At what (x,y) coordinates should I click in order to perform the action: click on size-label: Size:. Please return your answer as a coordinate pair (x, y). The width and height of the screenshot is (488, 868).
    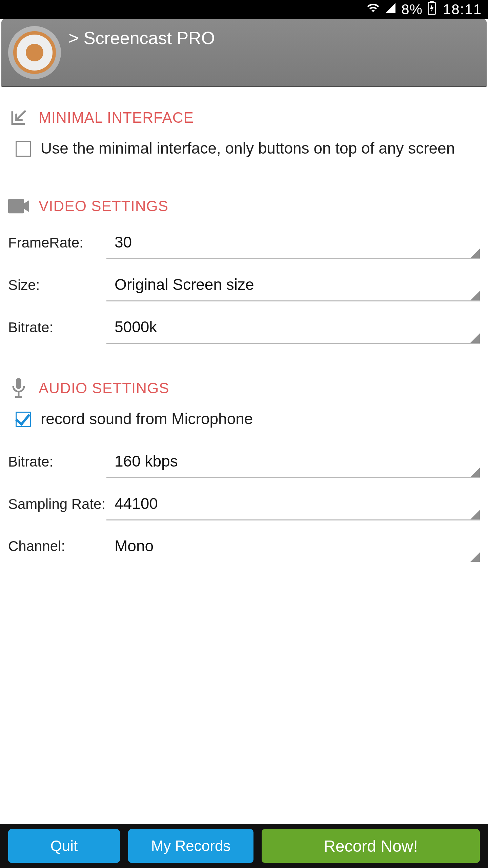
    Looking at the image, I should click on (57, 285).